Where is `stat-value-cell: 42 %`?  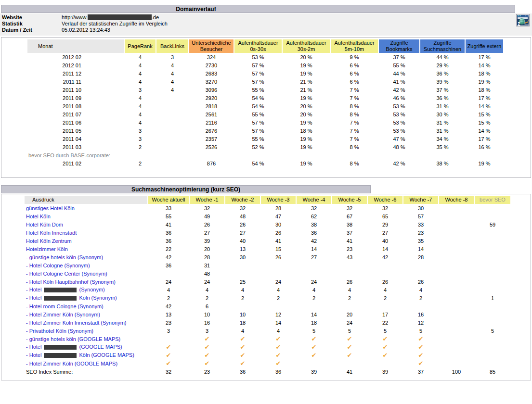 stat-value-cell: 42 % is located at coordinates (399, 164).